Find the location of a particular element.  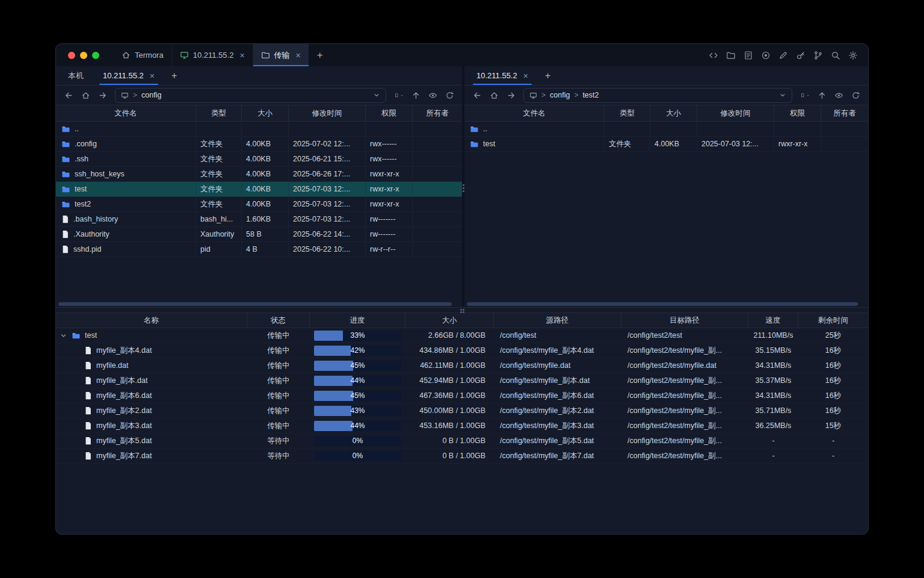

tab-host-10-211-55-2: 10.211.55.2 × is located at coordinates (212, 55).